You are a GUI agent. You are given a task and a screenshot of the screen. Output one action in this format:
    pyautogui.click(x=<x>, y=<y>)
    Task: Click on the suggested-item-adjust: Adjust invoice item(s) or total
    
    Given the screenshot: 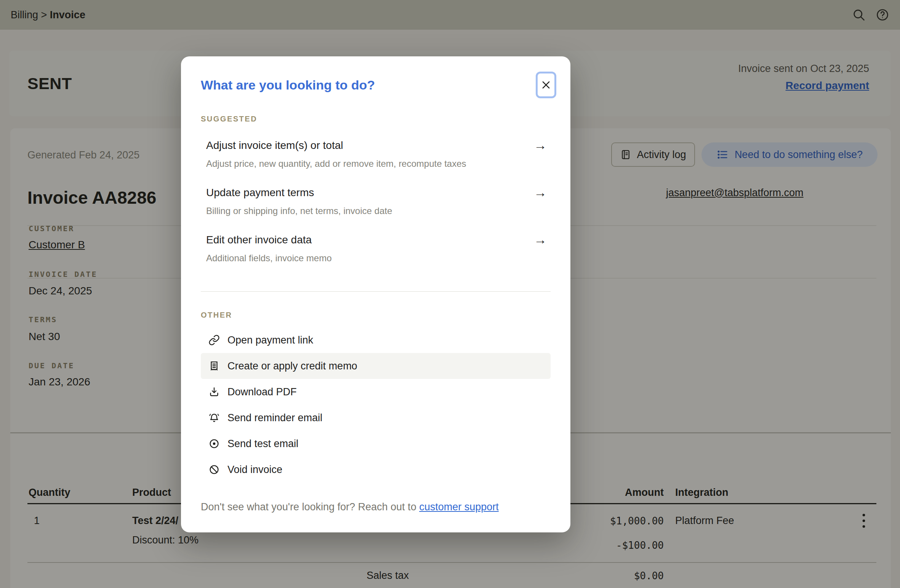 What is the action you would take?
    pyautogui.click(x=274, y=145)
    